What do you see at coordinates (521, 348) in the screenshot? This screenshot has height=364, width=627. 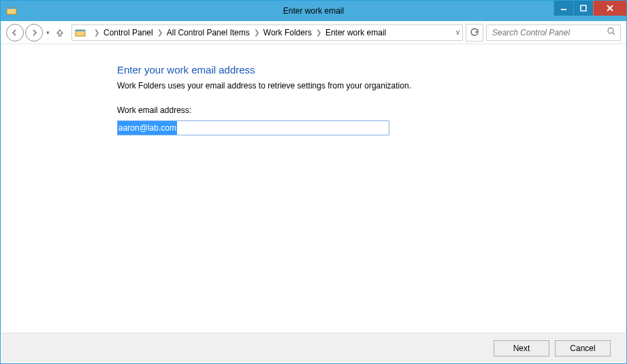 I see `next-button: Next` at bounding box center [521, 348].